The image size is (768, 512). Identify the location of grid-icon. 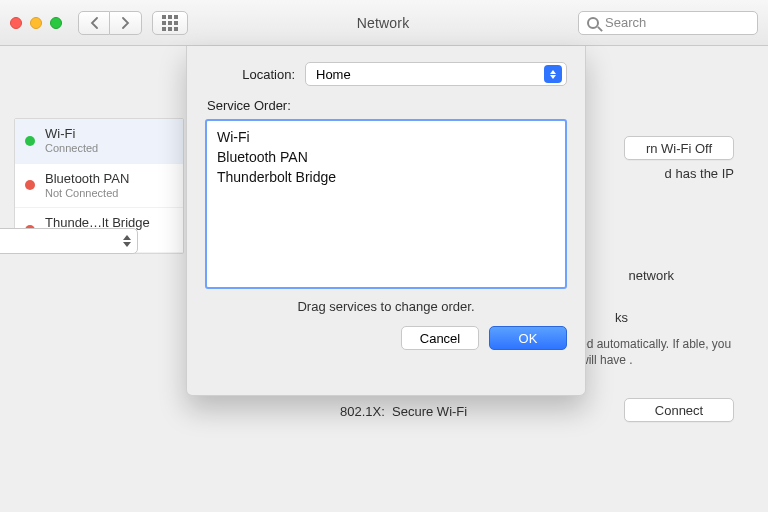
(170, 23).